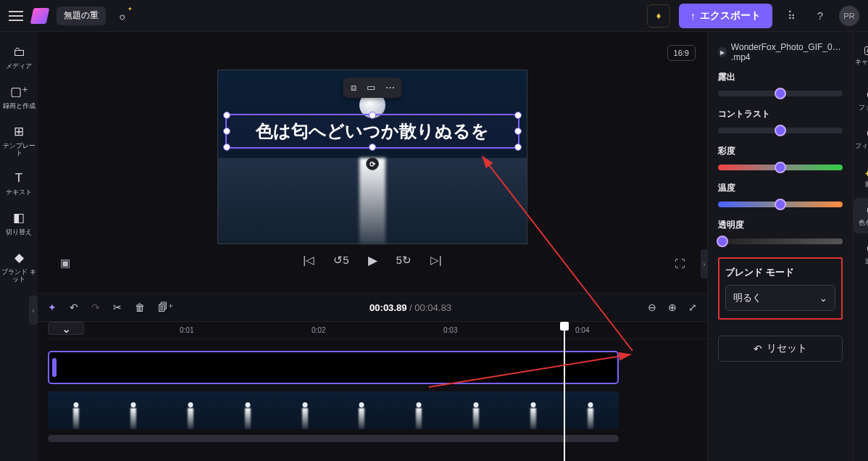 The width and height of the screenshot is (868, 461). I want to click on timeline-video-track, so click(333, 410).